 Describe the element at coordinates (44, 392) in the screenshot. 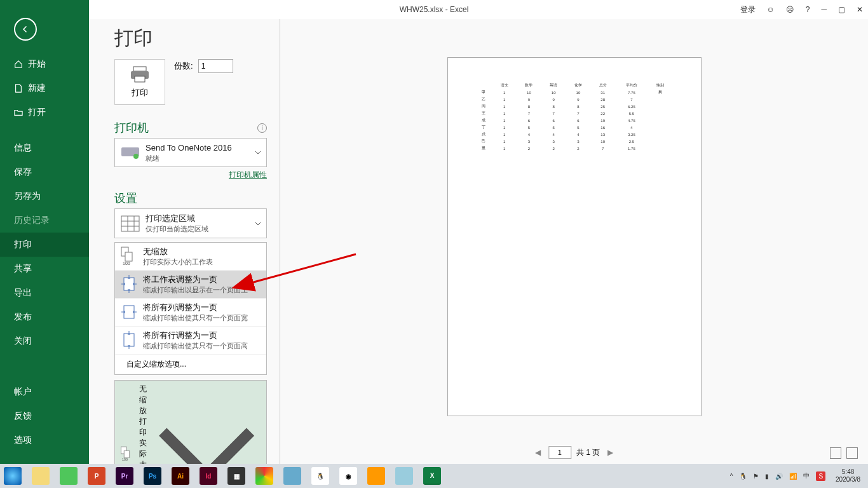

I see `sidebar-item-account: 帐户` at that location.